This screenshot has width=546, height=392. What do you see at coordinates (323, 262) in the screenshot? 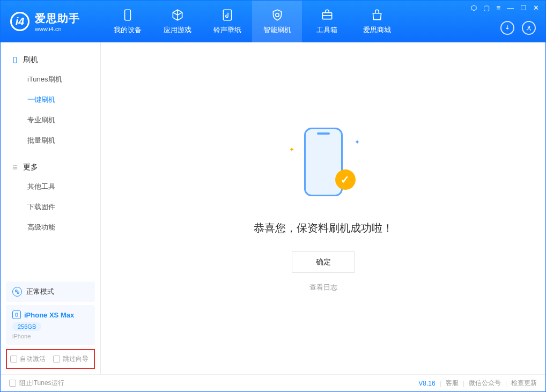
I see `ok-button: 确定` at bounding box center [323, 262].